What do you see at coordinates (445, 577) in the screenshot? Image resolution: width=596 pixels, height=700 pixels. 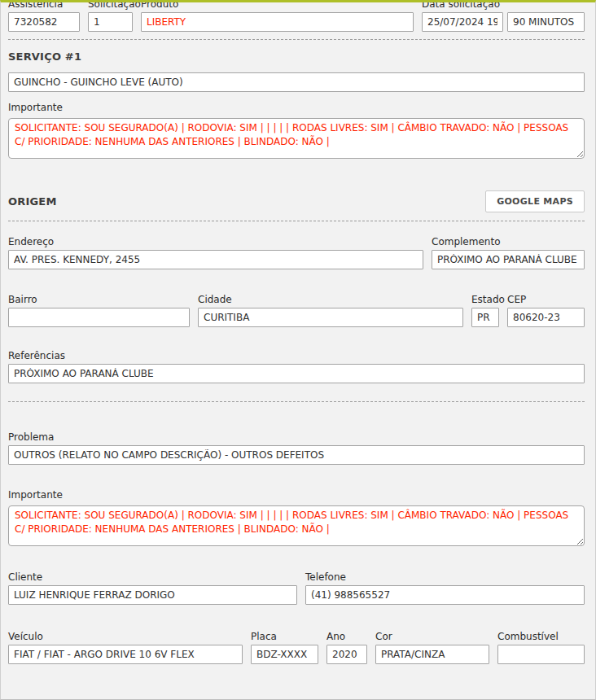 I see `telefone-label: Telefone` at bounding box center [445, 577].